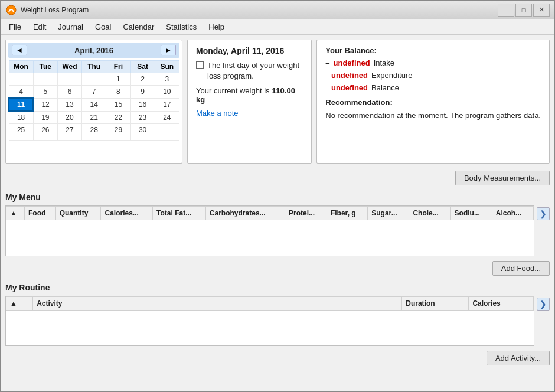 This screenshot has height=392, width=555. What do you see at coordinates (430, 214) in the screenshot?
I see `col-cholesterol: Chole...` at bounding box center [430, 214].